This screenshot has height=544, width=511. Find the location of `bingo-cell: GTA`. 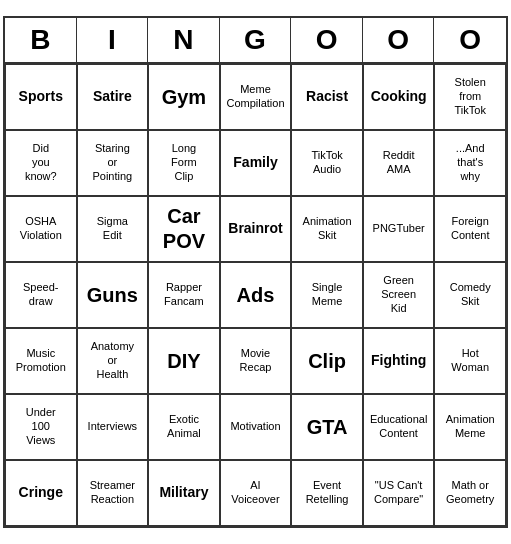

bingo-cell: GTA is located at coordinates (327, 427).